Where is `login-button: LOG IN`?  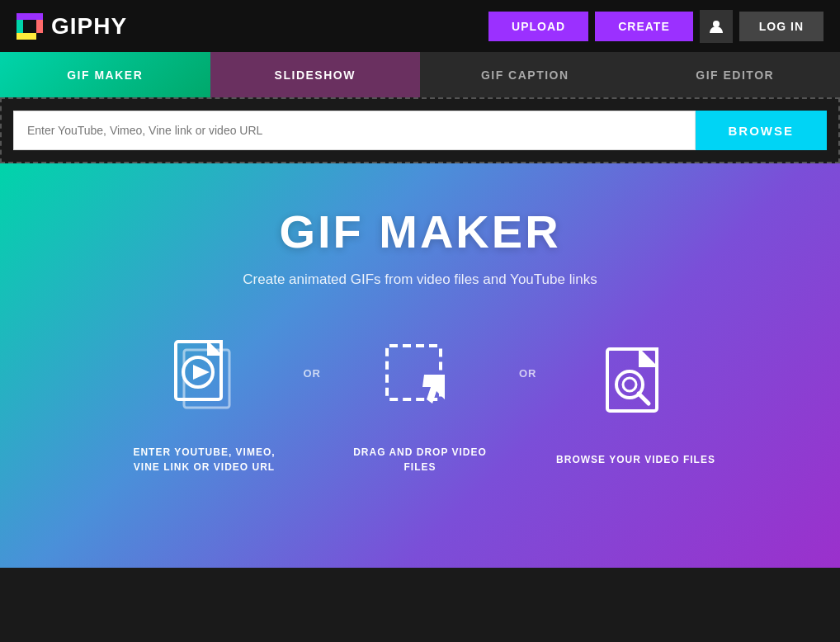 login-button: LOG IN is located at coordinates (781, 26).